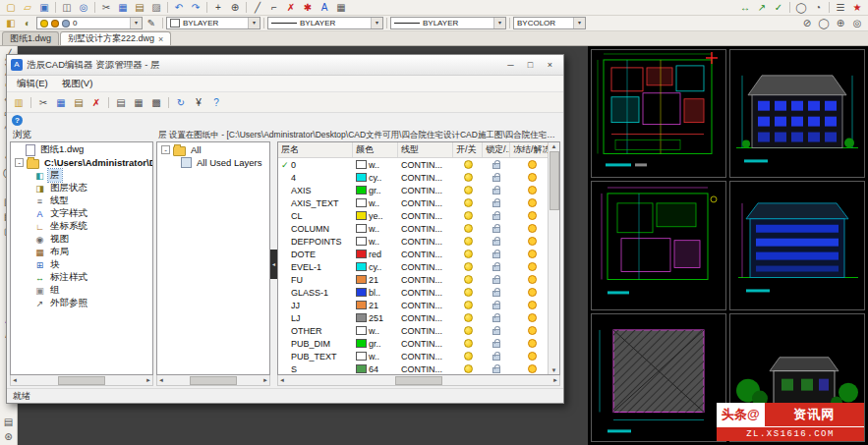 The height and width of the screenshot is (445, 868). I want to click on table-row: PUB_DIMgr..CONTIN..., so click(413, 344).